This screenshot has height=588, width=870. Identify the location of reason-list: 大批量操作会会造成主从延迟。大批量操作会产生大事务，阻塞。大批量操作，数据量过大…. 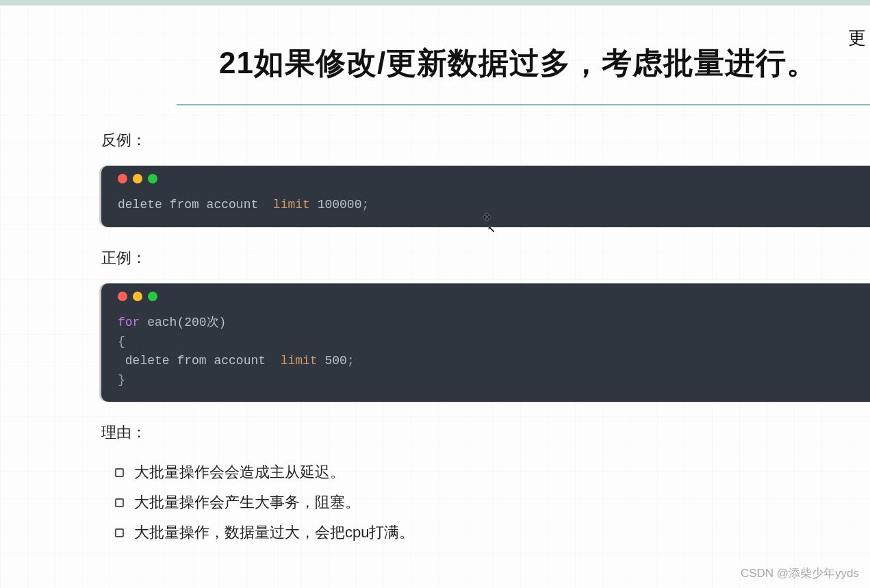
(493, 502).